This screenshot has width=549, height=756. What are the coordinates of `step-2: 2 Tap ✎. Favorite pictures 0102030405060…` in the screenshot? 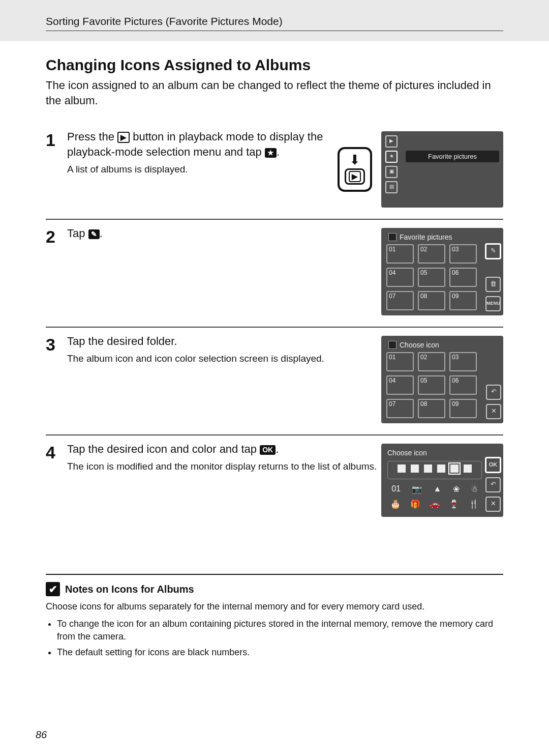 It's located at (274, 273).